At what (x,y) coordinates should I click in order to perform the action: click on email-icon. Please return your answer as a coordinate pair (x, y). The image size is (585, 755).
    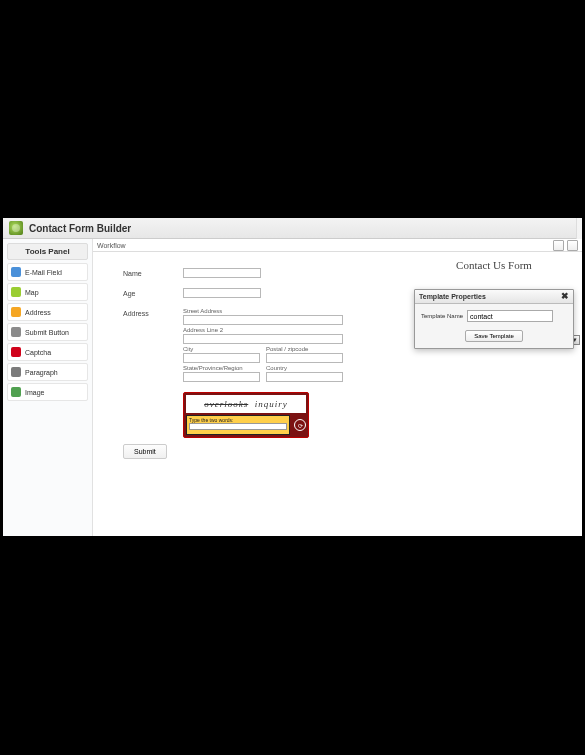
    Looking at the image, I should click on (16, 272).